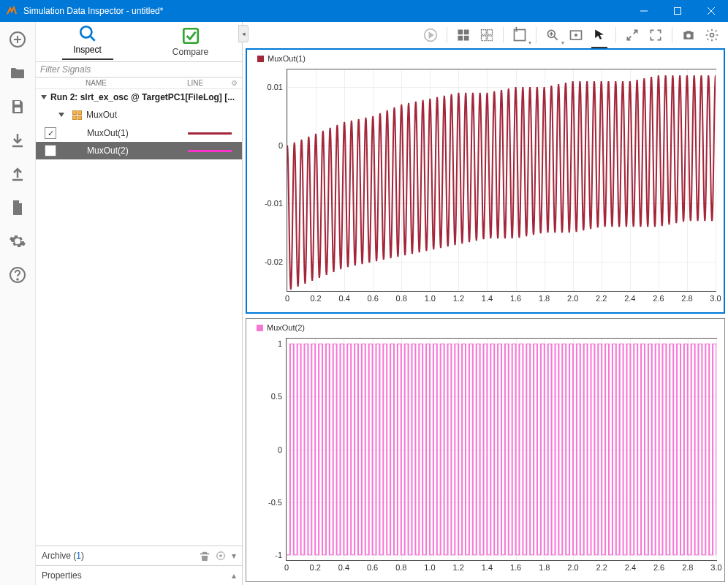  Describe the element at coordinates (281, 58) in the screenshot. I see `chart-1-legend: MuxOut(1)` at that location.